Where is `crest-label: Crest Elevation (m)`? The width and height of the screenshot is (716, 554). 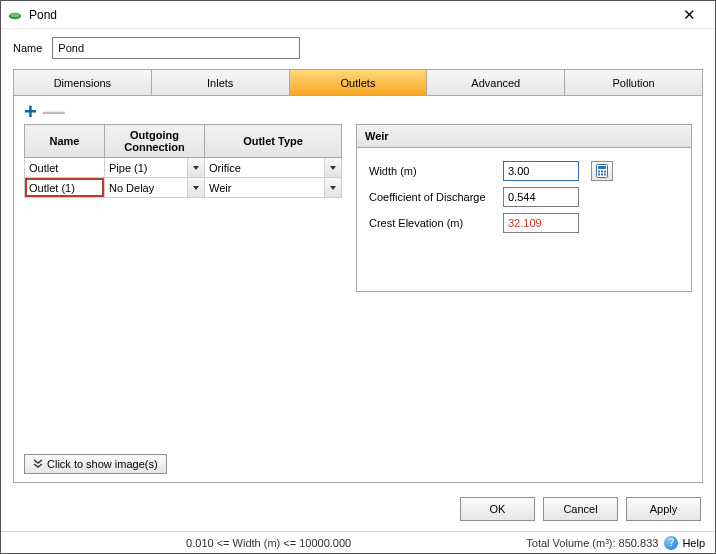
crest-label: Crest Elevation (m) is located at coordinates (433, 223).